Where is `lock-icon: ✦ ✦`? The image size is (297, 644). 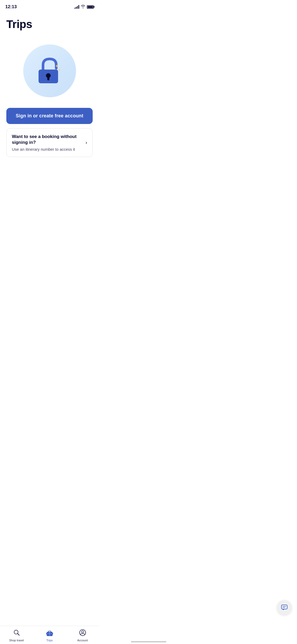
lock-icon: ✦ ✦ is located at coordinates (50, 71).